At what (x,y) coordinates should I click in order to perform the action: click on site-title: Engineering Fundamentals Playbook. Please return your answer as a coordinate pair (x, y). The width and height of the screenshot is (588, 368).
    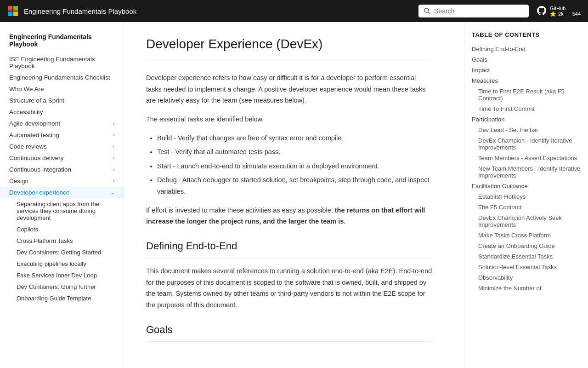
    Looking at the image, I should click on (221, 11).